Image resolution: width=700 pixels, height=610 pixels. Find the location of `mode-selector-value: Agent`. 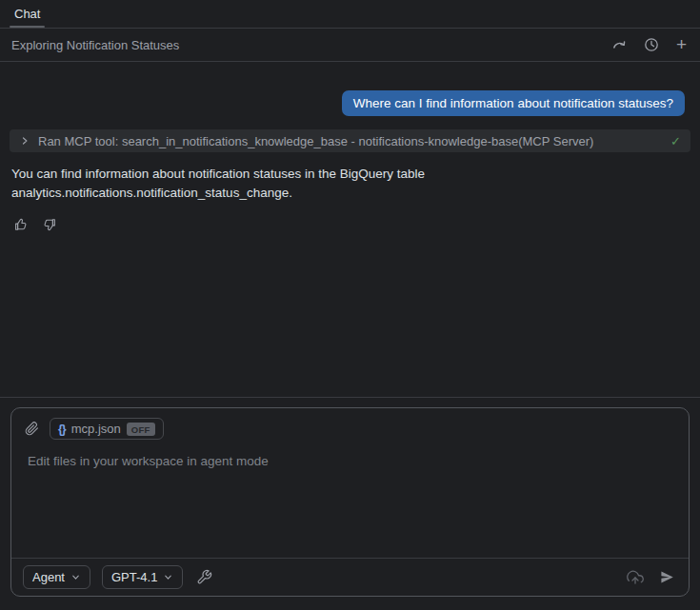

mode-selector-value: Agent is located at coordinates (49, 577).